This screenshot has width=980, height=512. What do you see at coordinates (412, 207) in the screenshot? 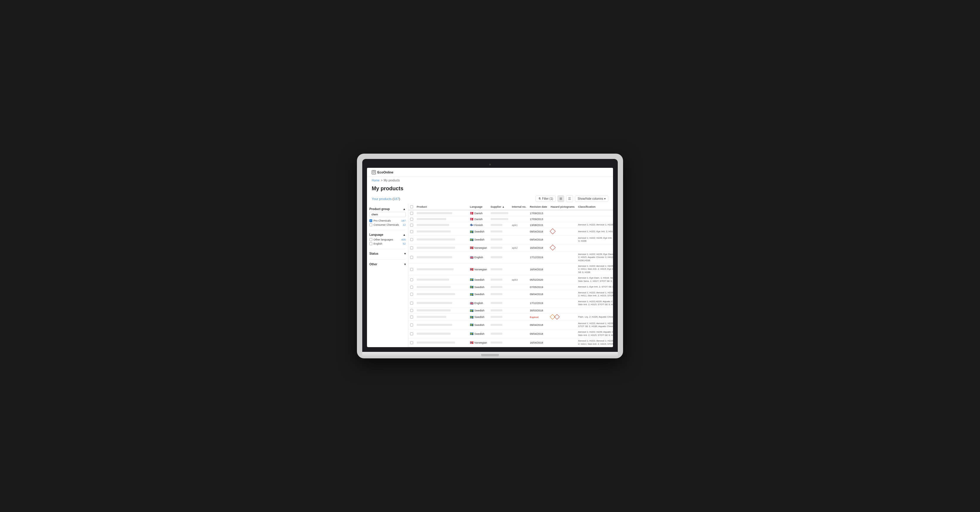
I see `select-all-checkbox` at bounding box center [412, 207].